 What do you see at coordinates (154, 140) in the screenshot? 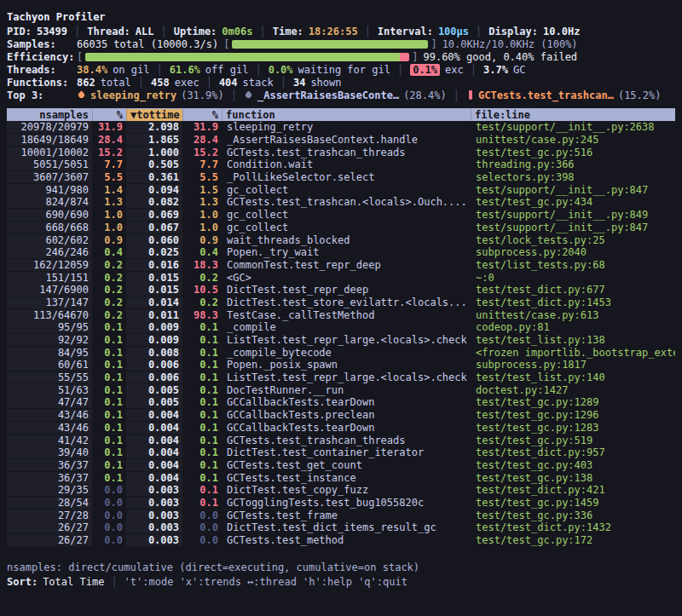
I see `tottime-cell: 1.865` at bounding box center [154, 140].